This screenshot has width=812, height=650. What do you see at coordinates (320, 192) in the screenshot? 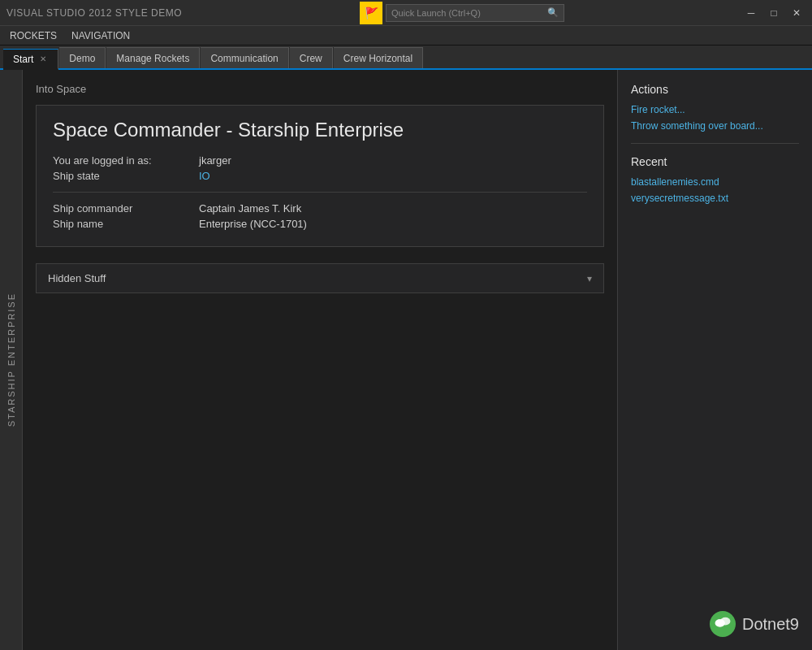
I see `info-divider` at bounding box center [320, 192].